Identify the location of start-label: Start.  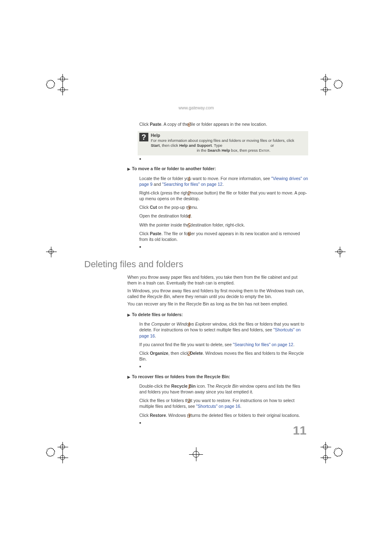
(155, 146).